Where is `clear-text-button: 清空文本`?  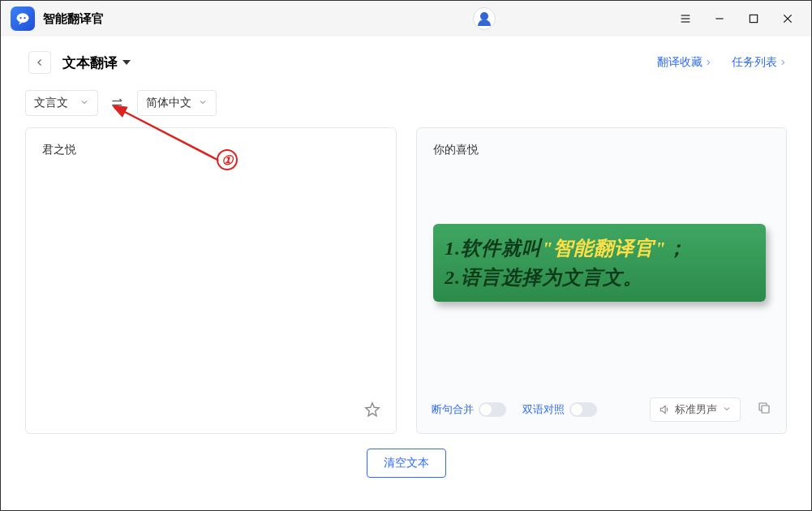 clear-text-button: 清空文本 is located at coordinates (406, 463).